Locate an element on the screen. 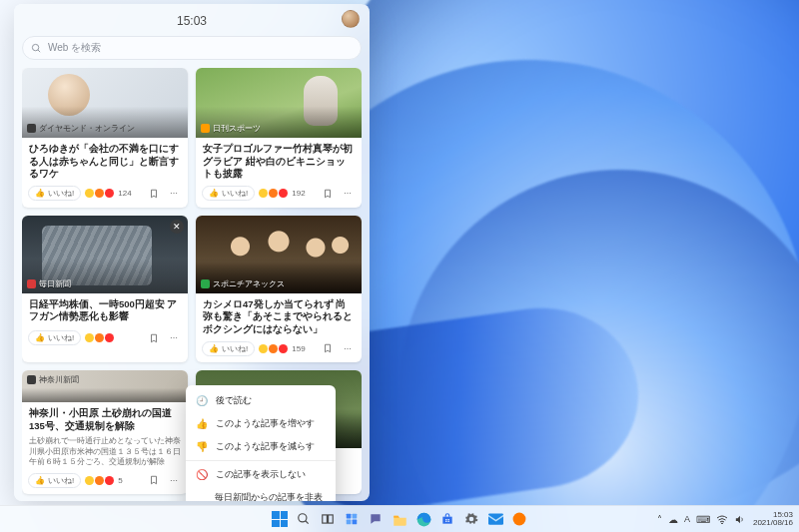 This screenshot has width=799, height=532. store-icon is located at coordinates (447, 519).